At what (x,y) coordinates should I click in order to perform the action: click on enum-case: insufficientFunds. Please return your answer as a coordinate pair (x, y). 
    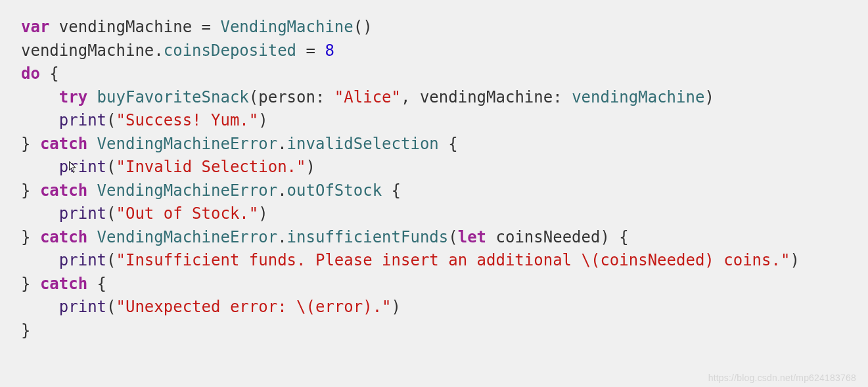
    Looking at the image, I should click on (368, 237).